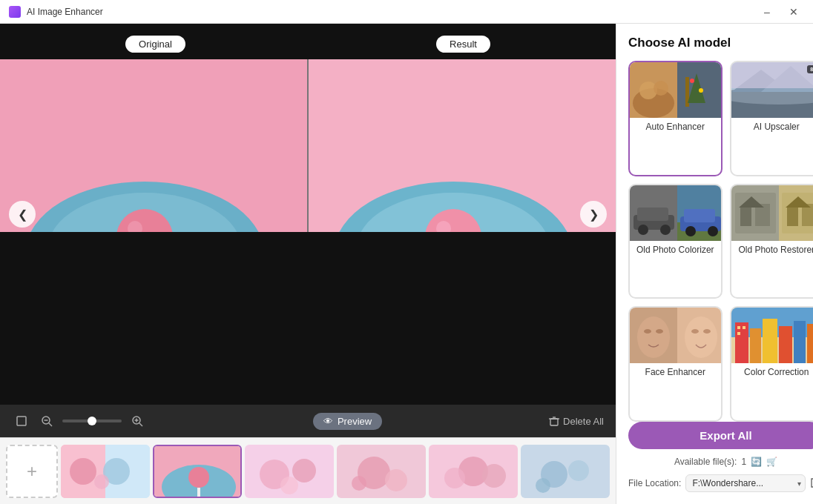 The height and width of the screenshot is (504, 813). What do you see at coordinates (56, 12) in the screenshot?
I see `title-bar-left: AI Image Enhancer` at bounding box center [56, 12].